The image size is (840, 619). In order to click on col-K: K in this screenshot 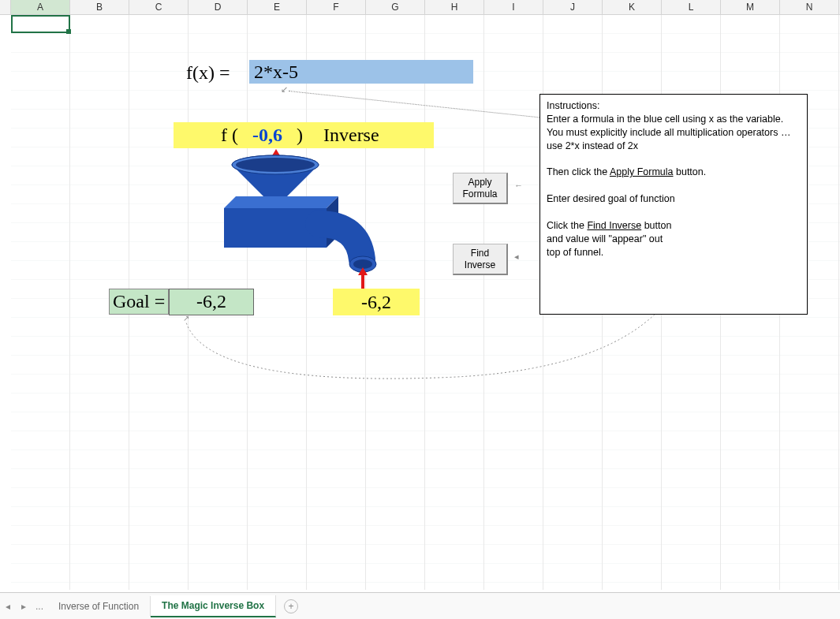, I will do `click(633, 7)`.